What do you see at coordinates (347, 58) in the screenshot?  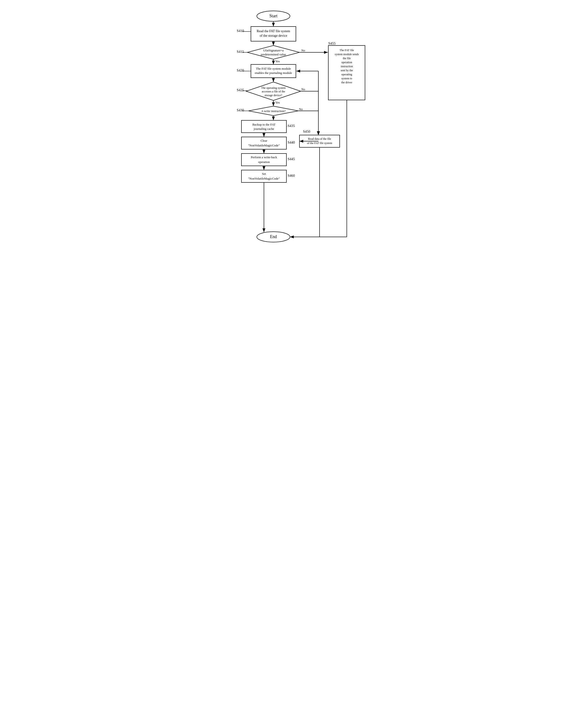 I see `s455-text-3: the file` at bounding box center [347, 58].